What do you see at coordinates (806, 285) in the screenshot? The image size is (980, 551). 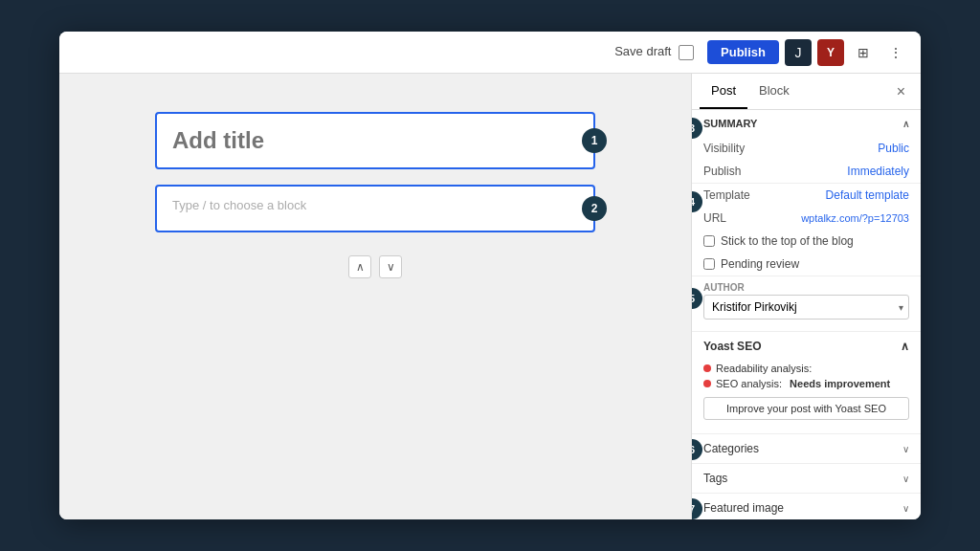 I see `author-label: AUTHOR` at bounding box center [806, 285].